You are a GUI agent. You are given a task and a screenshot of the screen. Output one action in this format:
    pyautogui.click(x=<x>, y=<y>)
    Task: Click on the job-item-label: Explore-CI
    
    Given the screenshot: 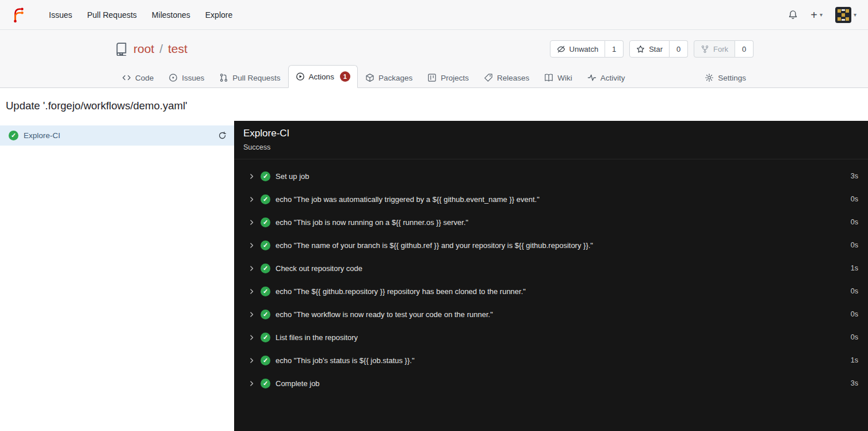 What is the action you would take?
    pyautogui.click(x=42, y=136)
    